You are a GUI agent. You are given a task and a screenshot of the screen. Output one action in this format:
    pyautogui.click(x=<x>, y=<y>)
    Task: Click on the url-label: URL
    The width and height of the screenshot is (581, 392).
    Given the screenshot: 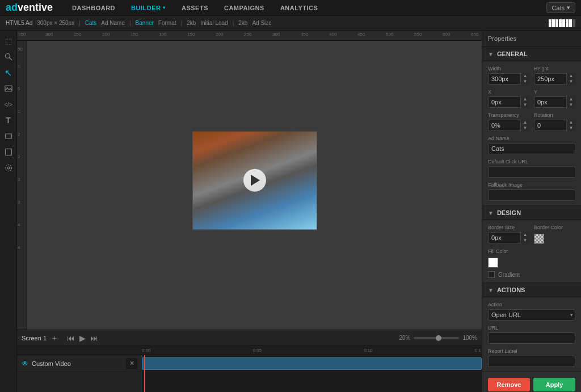 What is the action you would take?
    pyautogui.click(x=532, y=328)
    